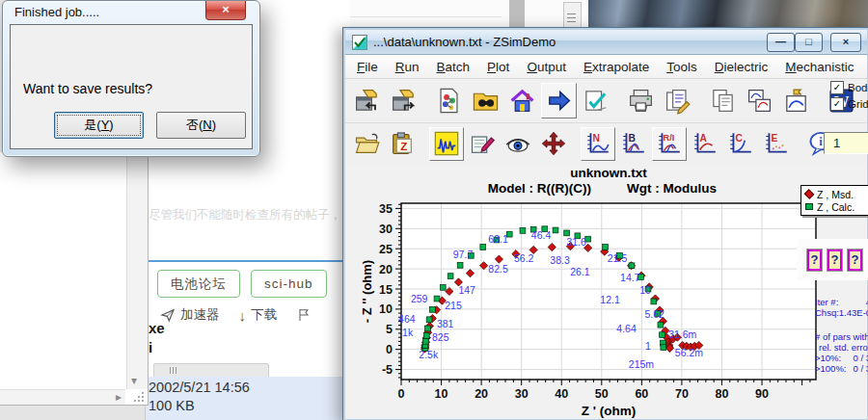 Image resolution: width=868 pixels, height=420 pixels. I want to click on quick-button-sci-hub: sci-hub, so click(289, 283).